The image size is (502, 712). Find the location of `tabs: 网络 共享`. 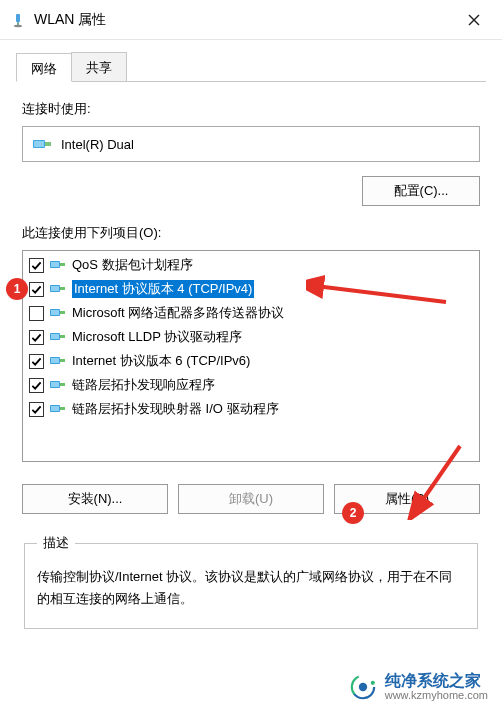

tabs: 网络 共享 is located at coordinates (251, 67).